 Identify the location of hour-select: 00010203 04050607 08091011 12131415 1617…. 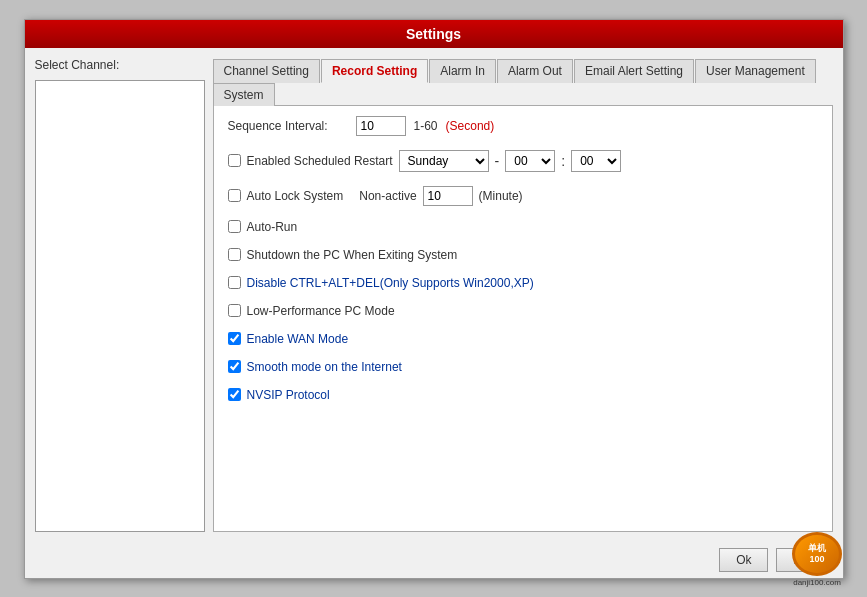
(530, 161).